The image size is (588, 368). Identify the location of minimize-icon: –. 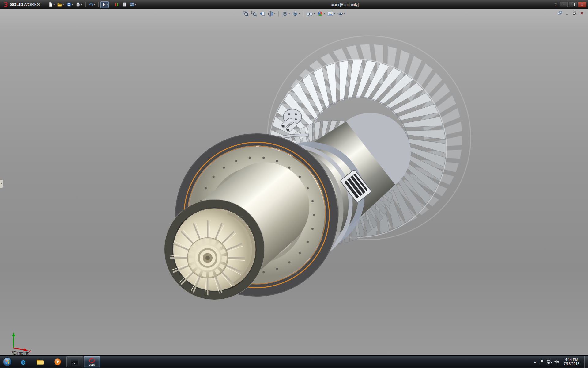
(564, 5).